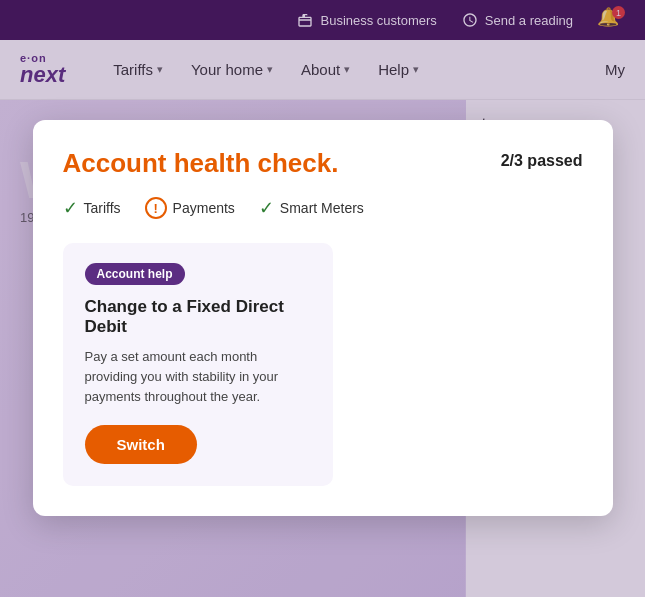 The width and height of the screenshot is (645, 597). What do you see at coordinates (201, 164) in the screenshot?
I see `modal-title: Account health check.` at bounding box center [201, 164].